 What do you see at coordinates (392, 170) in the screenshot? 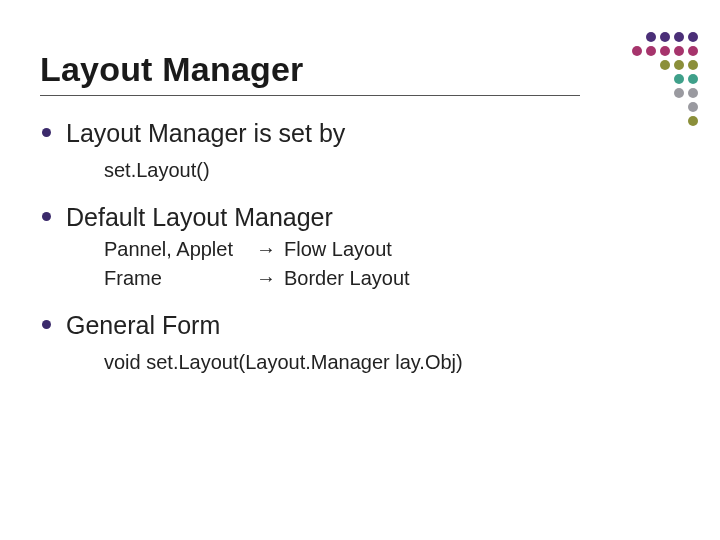
I see `sub-text: set.Layout()` at bounding box center [392, 170].